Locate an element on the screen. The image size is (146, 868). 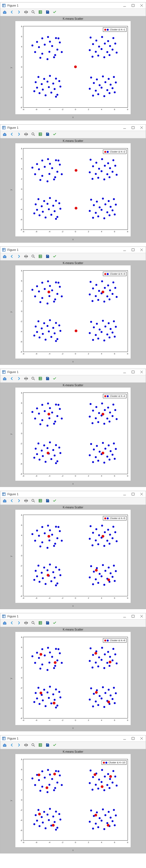
figure-canvas: K-means ScatterxyCluster & K=4-8-6-4-202… is located at coordinates (73, 435).